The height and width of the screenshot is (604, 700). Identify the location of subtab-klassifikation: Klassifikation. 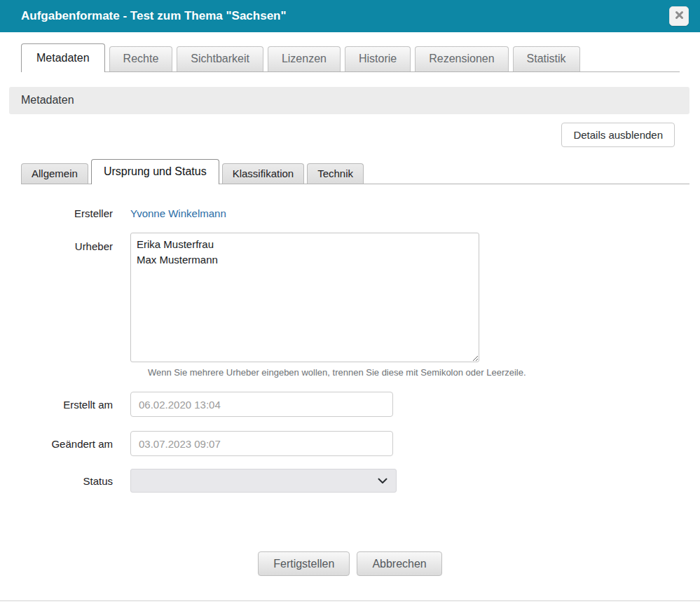
(263, 174).